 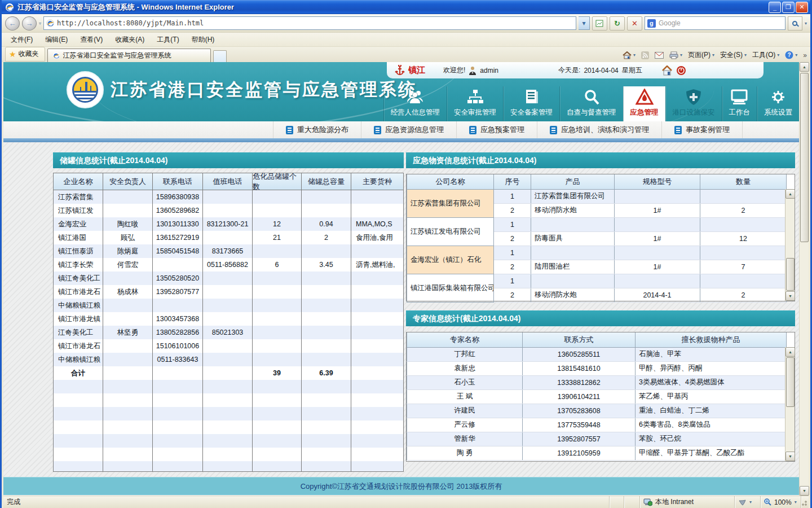 What do you see at coordinates (406, 502) in the screenshot?
I see `status-bar: 完成 本地 Intranet ▾ 100% ▾` at bounding box center [406, 502].